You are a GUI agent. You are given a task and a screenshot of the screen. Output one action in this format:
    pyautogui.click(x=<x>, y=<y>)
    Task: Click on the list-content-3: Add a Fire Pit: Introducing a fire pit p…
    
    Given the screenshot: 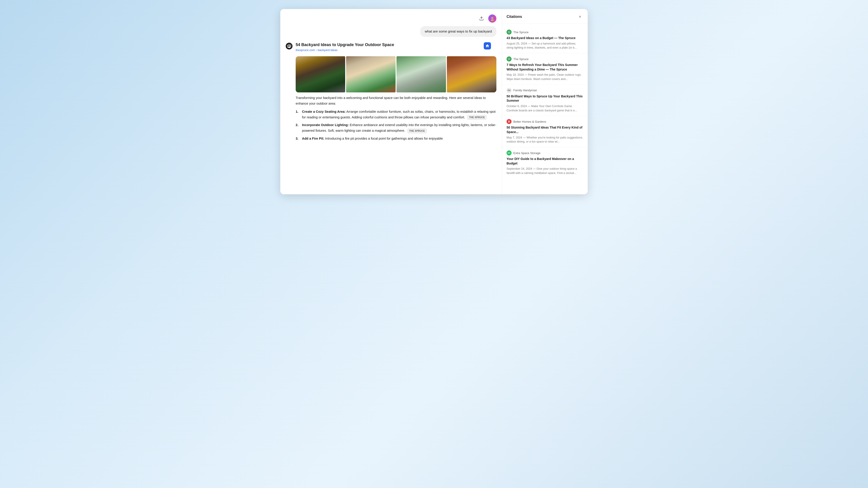 What is the action you would take?
    pyautogui.click(x=399, y=139)
    